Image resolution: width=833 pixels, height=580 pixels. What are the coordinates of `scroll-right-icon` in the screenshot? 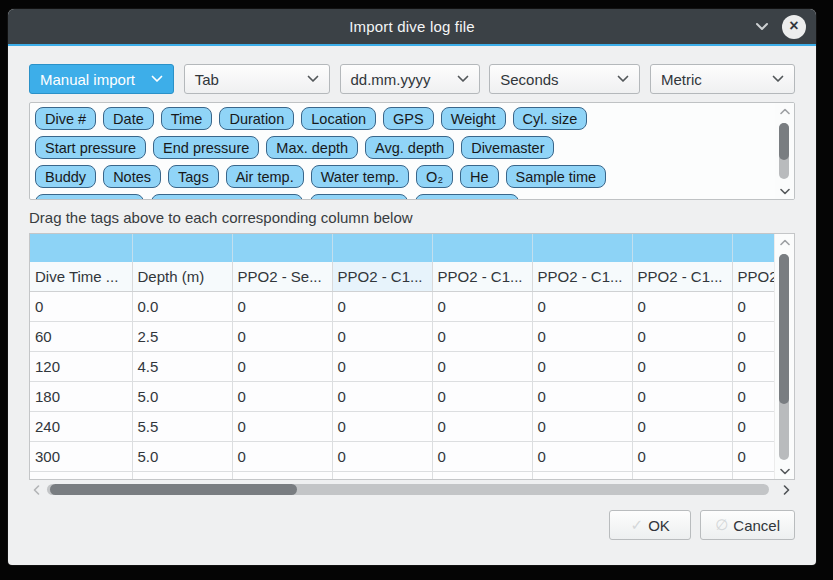 It's located at (786, 490).